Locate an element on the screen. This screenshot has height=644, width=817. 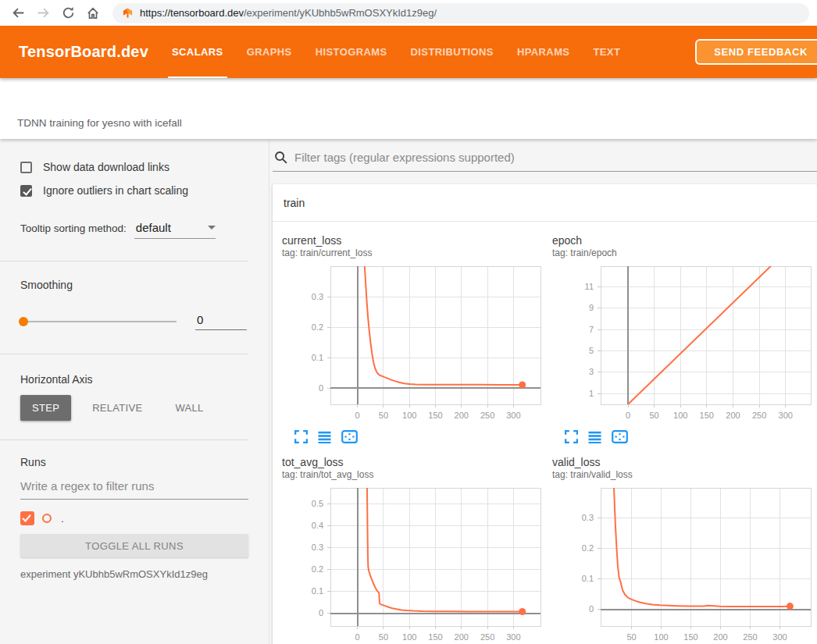
address-bar: https://tensorboard.dev/experiment/yKUbh… is located at coordinates (461, 13).